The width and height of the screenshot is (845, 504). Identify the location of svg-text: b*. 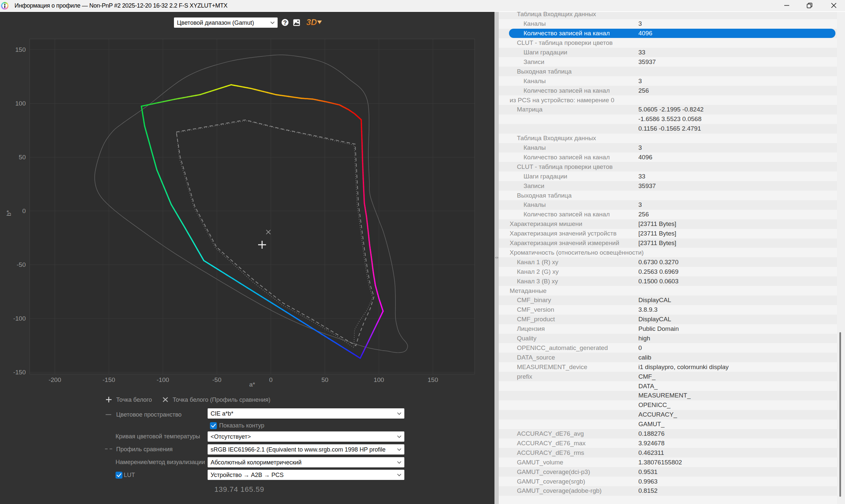
(9, 213).